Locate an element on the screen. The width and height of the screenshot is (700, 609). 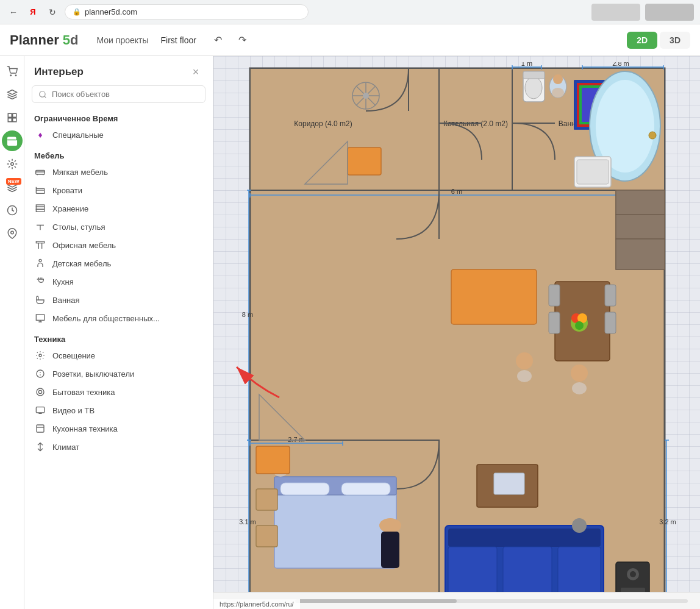
item-sockets: Розетки, выключатели is located at coordinates (118, 374).